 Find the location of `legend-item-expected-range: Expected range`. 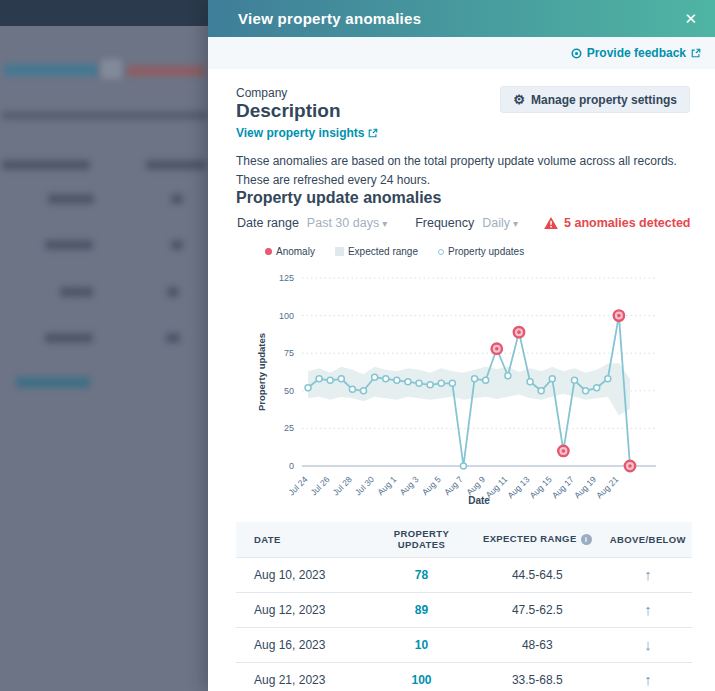

legend-item-expected-range: Expected range is located at coordinates (376, 252).